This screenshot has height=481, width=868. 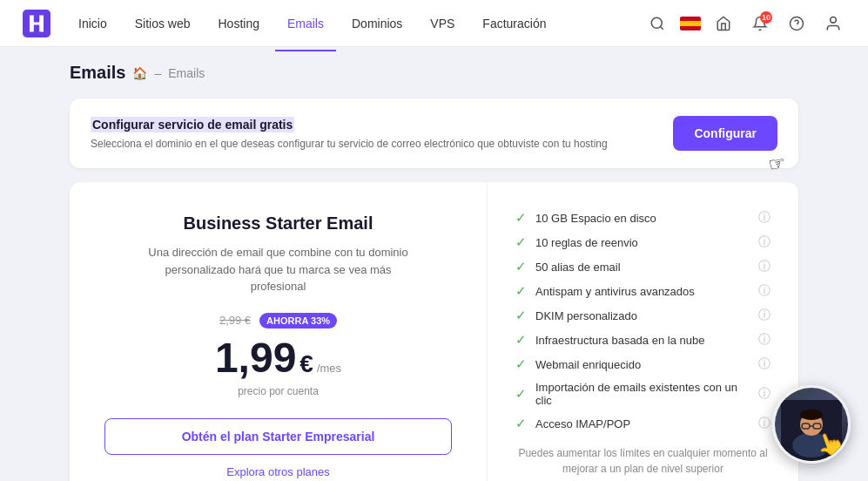 I want to click on cursor-avatar: 👆, so click(x=811, y=424).